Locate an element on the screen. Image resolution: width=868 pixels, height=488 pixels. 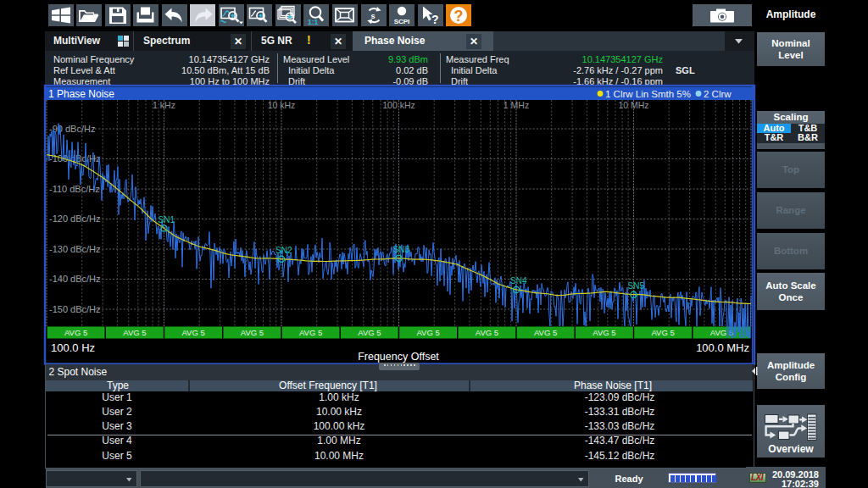
svg-text: SN4 is located at coordinates (519, 281).